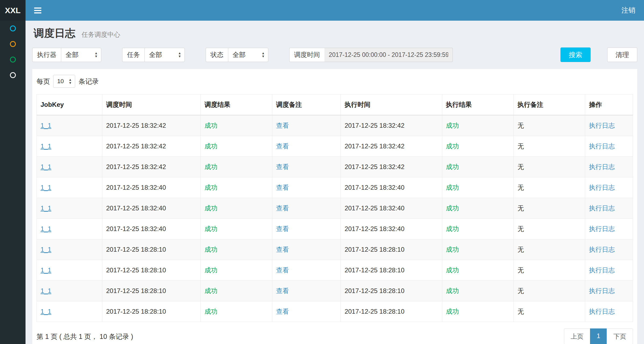  I want to click on pagination-next-button: 下页, so click(620, 336).